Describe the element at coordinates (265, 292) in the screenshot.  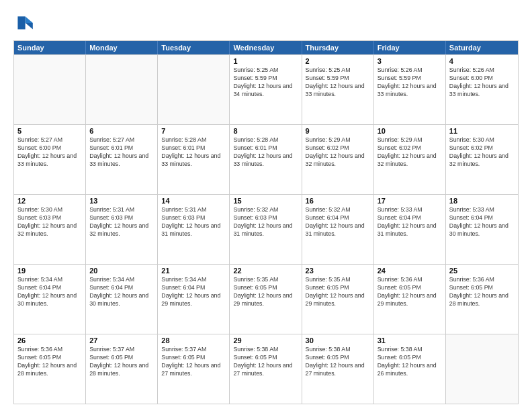
I see `day-info: Sunrise: 5:35 AM Sunset: 6:05 PM Dayligh…` at that location.